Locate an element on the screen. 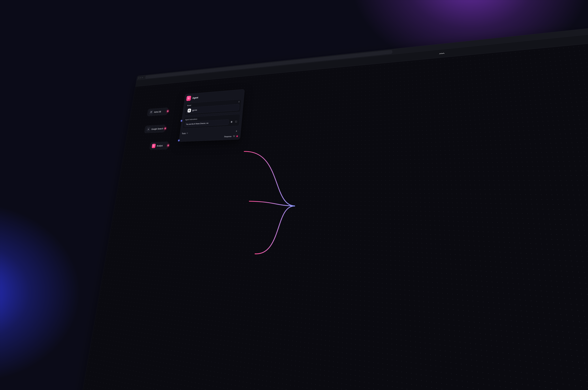 The height and width of the screenshot is (390, 588). scan-icon is located at coordinates (234, 136).